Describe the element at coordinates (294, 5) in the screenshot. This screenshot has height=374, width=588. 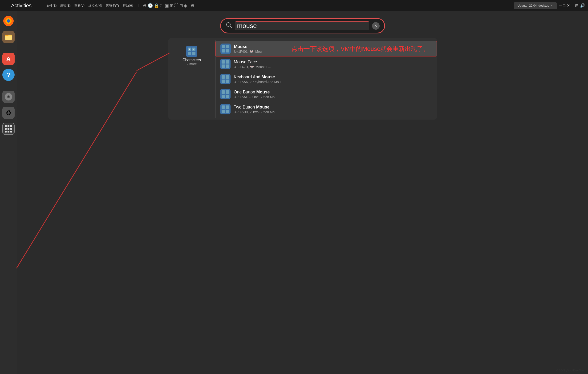
I see `top-bar: Activities 文件(E) 编辑(E) 查看(V) 虚拟机(M) 选项卡(…` at that location.